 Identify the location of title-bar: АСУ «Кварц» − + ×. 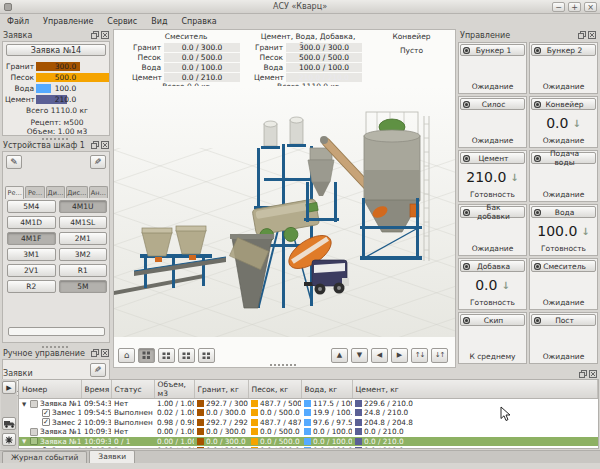
(300, 7).